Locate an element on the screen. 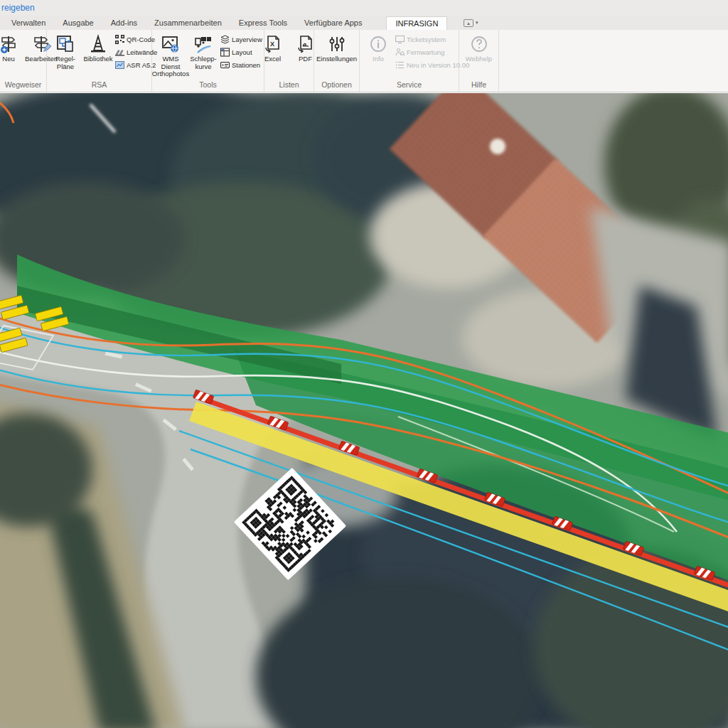 The width and height of the screenshot is (728, 728). ribbon-display-toggle: ▴ ▾ is located at coordinates (471, 23).